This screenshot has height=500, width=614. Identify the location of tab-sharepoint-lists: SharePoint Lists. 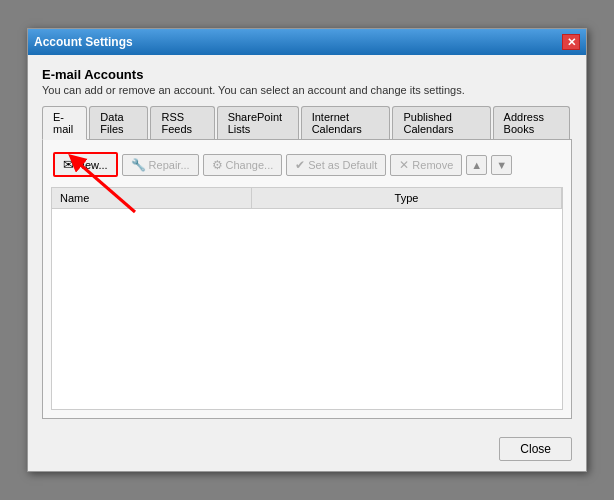
(258, 122).